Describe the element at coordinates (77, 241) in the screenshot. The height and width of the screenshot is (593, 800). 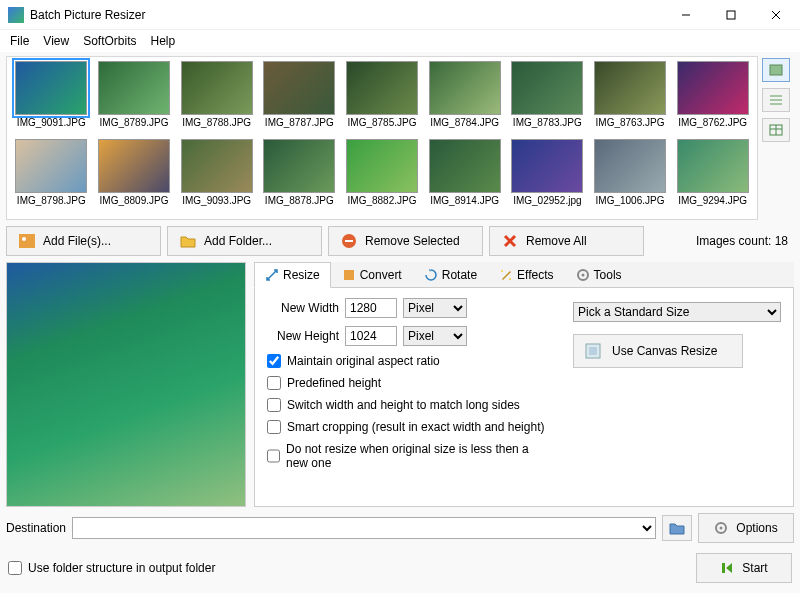
I see `add-files-label: Add File(s)...` at that location.